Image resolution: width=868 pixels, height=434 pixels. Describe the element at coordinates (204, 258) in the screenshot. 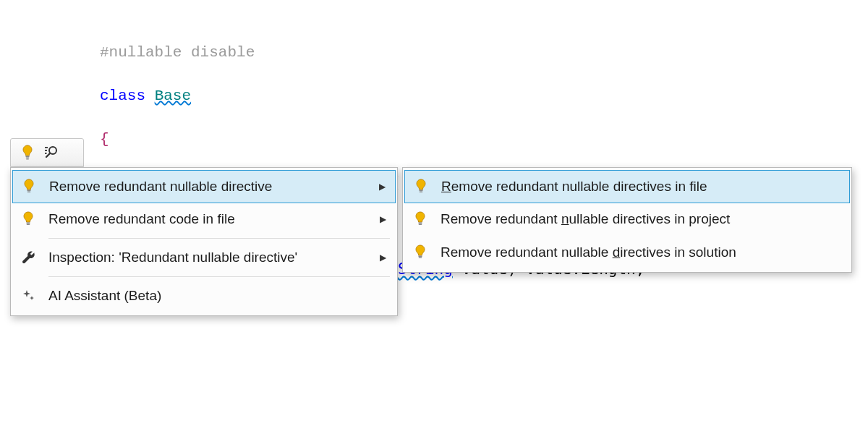

I see `menu-item-inspection: Inspection: 'Redundant nullable directiv…` at that location.